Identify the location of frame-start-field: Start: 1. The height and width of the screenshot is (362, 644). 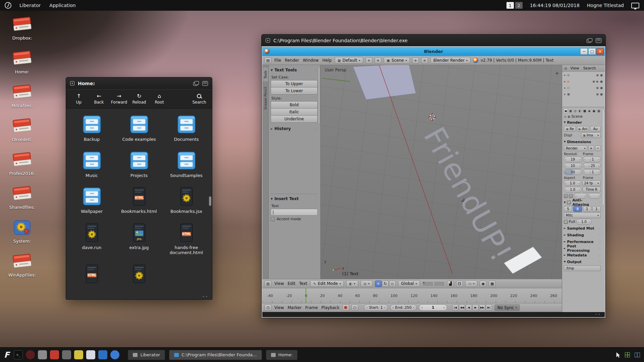
(376, 308).